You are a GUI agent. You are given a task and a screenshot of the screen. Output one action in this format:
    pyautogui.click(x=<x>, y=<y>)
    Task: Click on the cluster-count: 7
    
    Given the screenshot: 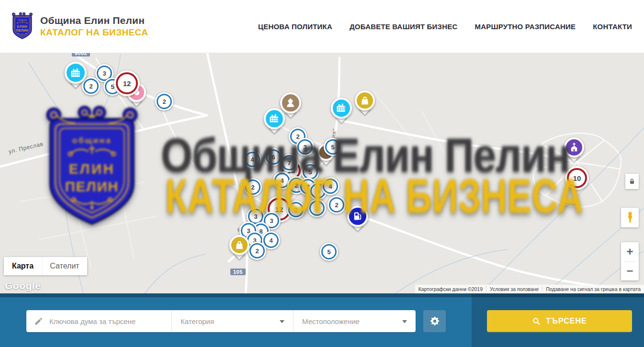 What is the action you would take?
    pyautogui.click(x=289, y=163)
    